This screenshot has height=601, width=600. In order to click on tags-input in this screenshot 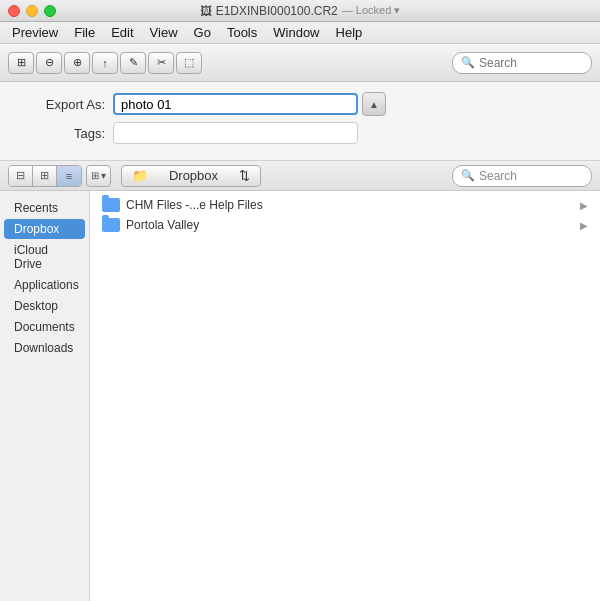, I will do `click(236, 133)`.